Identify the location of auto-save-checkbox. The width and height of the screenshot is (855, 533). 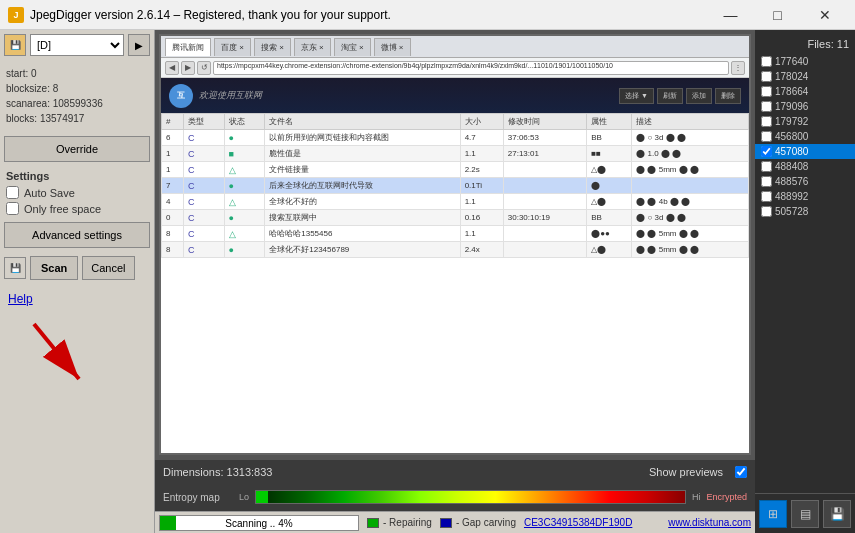
(12, 192).